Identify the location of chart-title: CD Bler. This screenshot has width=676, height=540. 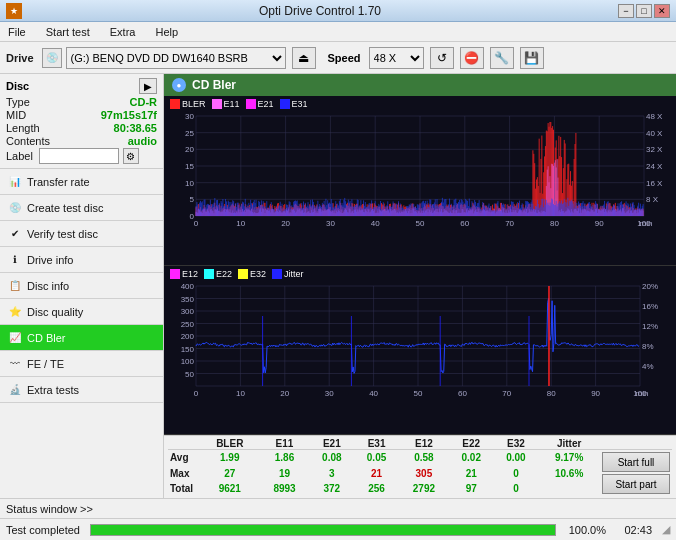
(214, 85).